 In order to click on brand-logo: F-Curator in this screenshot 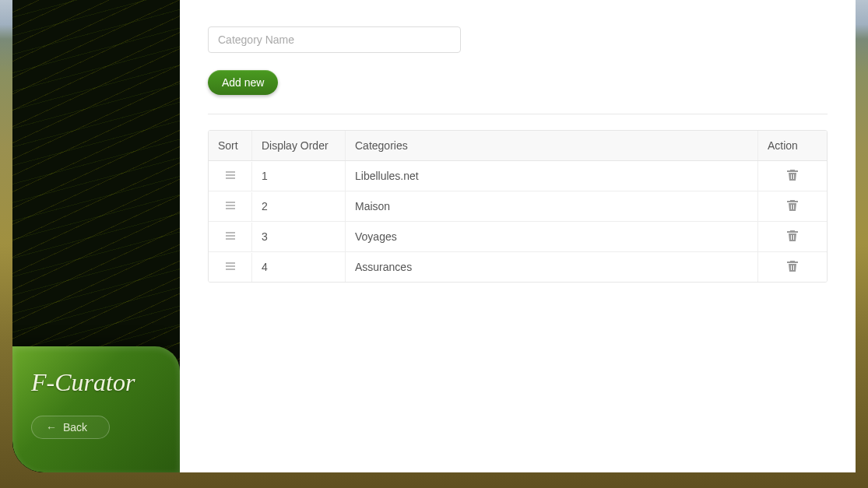, I will do `click(97, 383)`.